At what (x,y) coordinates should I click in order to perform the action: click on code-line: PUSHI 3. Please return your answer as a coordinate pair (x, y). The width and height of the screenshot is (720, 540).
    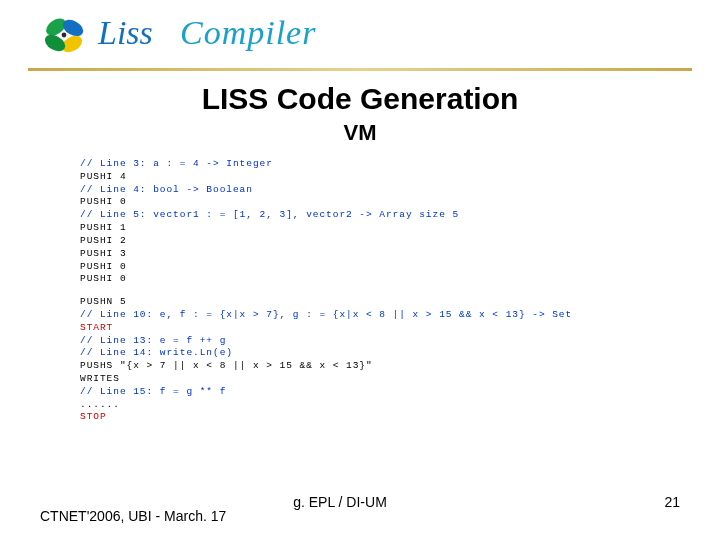
    Looking at the image, I should click on (365, 254).